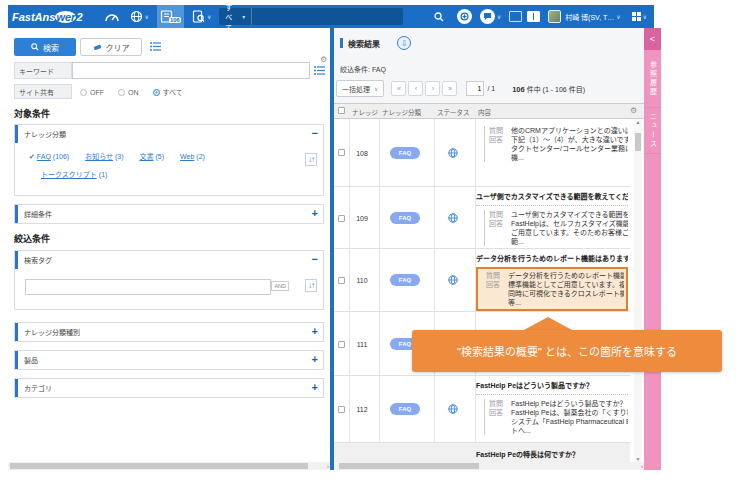 The image size is (741, 486). I want to click on last-page-button: », so click(450, 88).